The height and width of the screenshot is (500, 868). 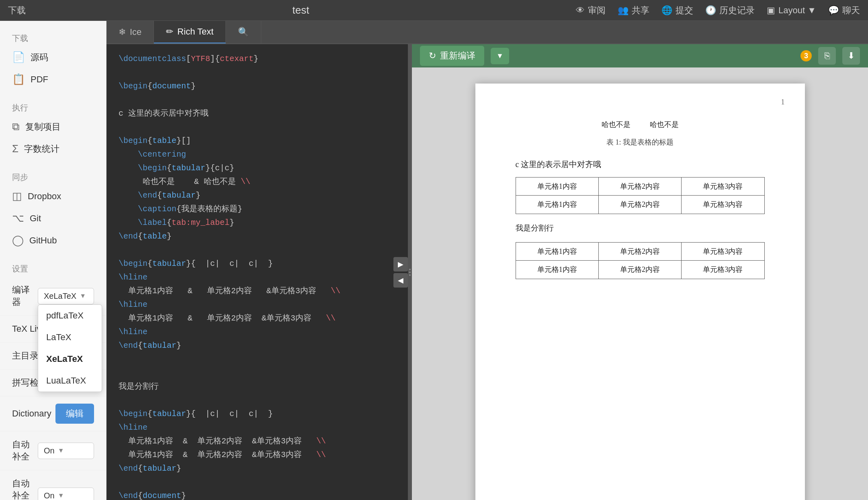 What do you see at coordinates (53, 80) in the screenshot?
I see `sidebar-item-pdf: 📋 PDF` at bounding box center [53, 80].